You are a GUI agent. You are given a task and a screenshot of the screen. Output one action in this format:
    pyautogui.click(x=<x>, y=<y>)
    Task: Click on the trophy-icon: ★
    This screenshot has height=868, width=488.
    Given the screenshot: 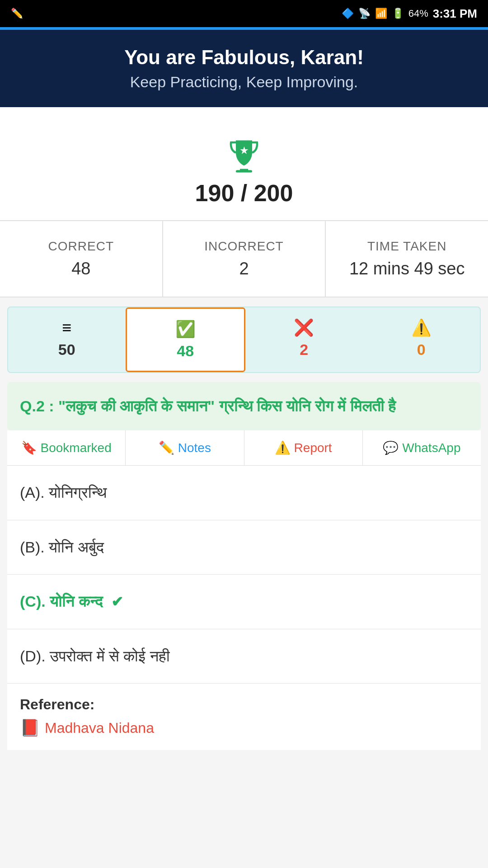 What is the action you would take?
    pyautogui.click(x=244, y=155)
    